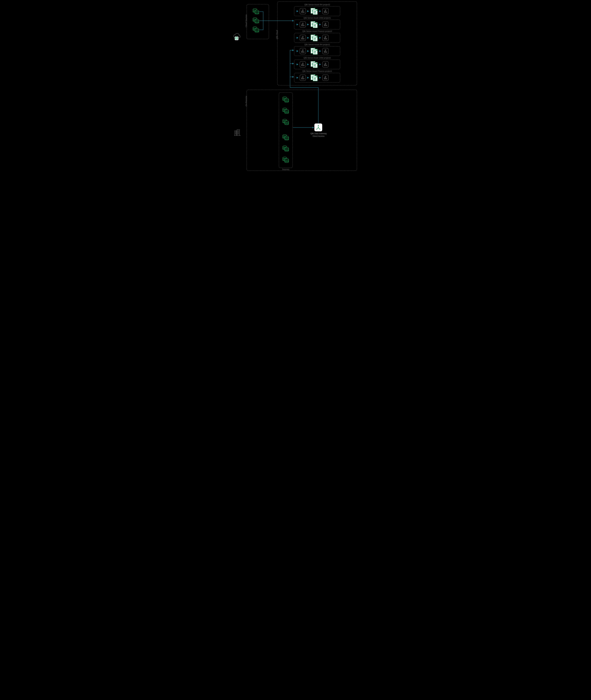  What do you see at coordinates (277, 35) in the screenshot?
I see `qlik-cloud-label: Qlik Cloud` at bounding box center [277, 35].